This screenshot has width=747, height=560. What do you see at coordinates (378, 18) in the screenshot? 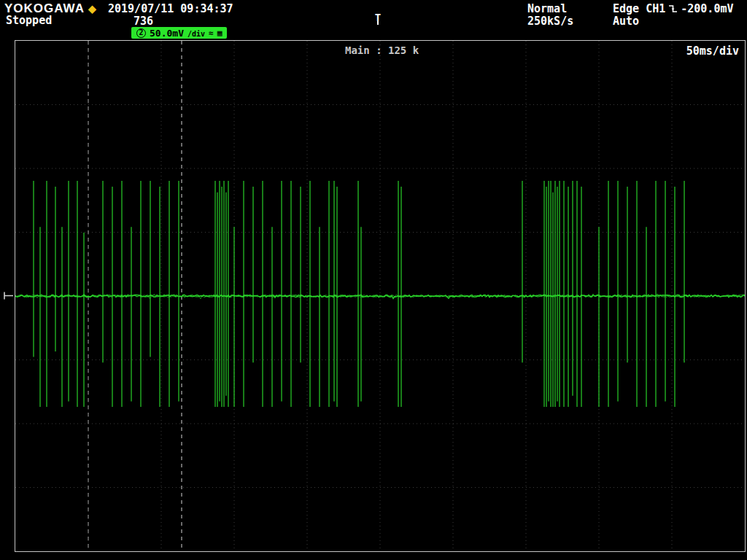
I see `trigger-position-marker: T` at bounding box center [378, 18].